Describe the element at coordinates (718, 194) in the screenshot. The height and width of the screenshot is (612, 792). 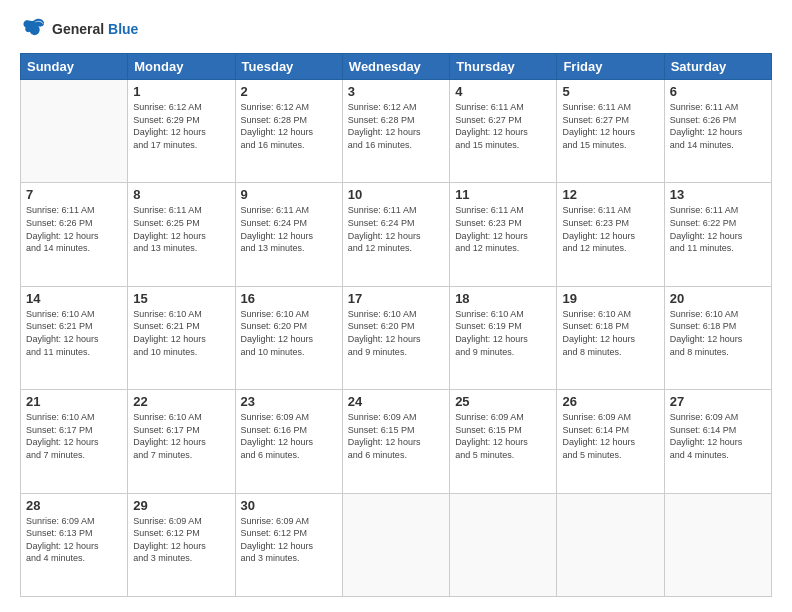
I see `day-number: 13` at that location.